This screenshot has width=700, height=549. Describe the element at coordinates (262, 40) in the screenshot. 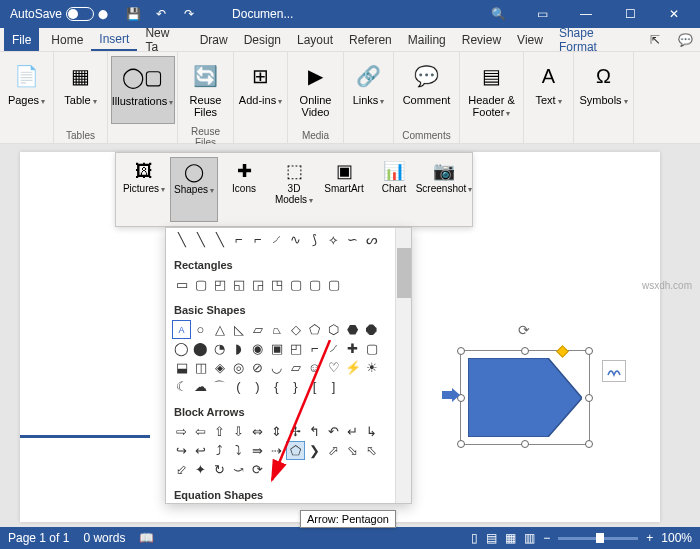

I see `tab-design: Design` at that location.